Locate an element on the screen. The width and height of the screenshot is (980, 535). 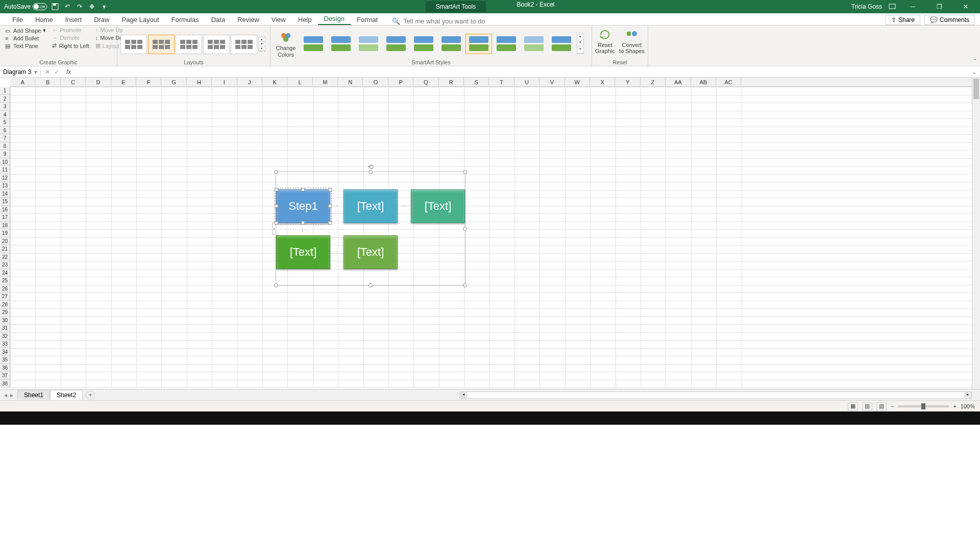
add-bullet-button: ≡Add Bullet is located at coordinates (26, 38).